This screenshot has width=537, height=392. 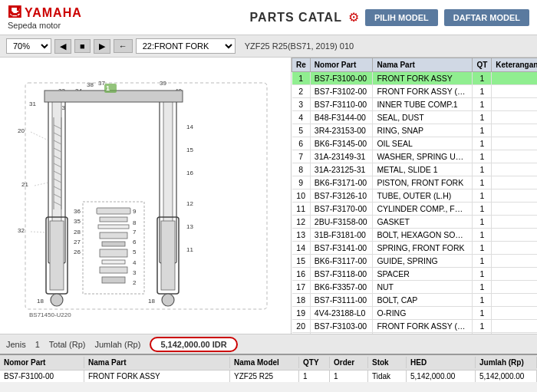 I want to click on table-row: 19 4V4-23188-L0 O-RING 1, so click(x=415, y=313).